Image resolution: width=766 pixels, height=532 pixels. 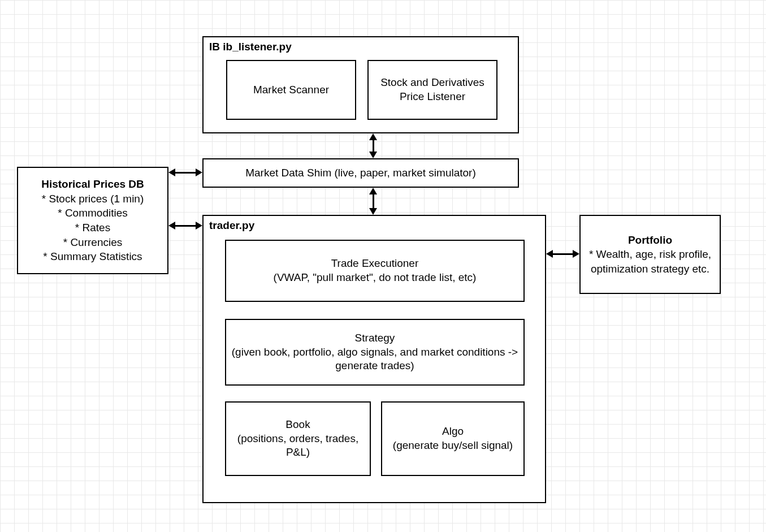 I want to click on arrow-db-trader, so click(x=185, y=226).